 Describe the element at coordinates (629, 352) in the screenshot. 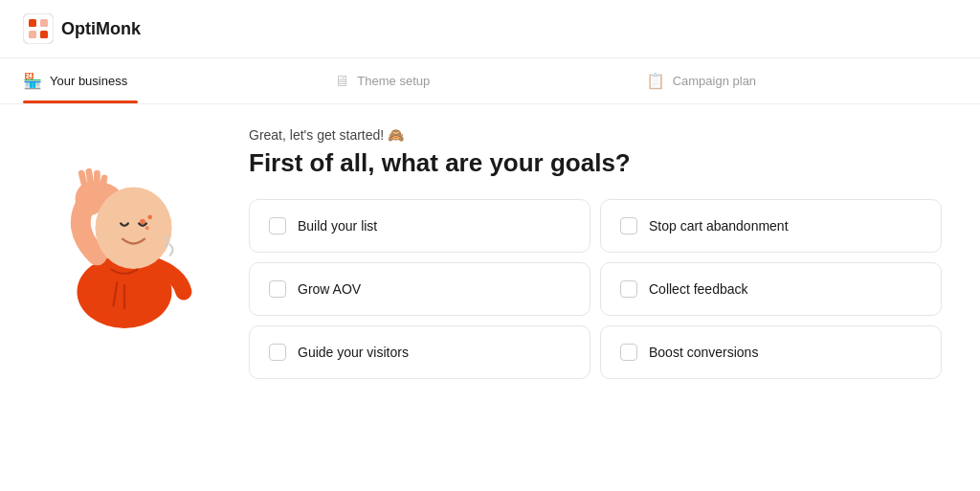

I see `goal-boost-conversions-checkbox` at that location.